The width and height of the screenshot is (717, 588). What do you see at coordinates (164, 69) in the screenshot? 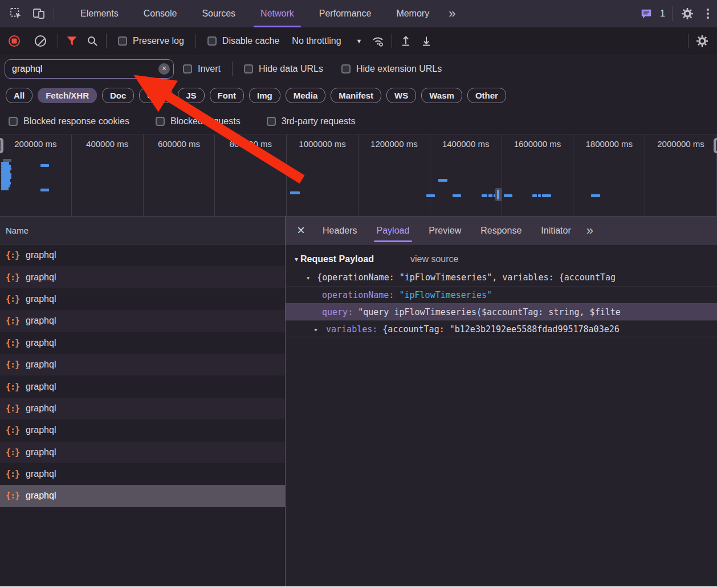
I see `clear-filter-icon: ×` at bounding box center [164, 69].